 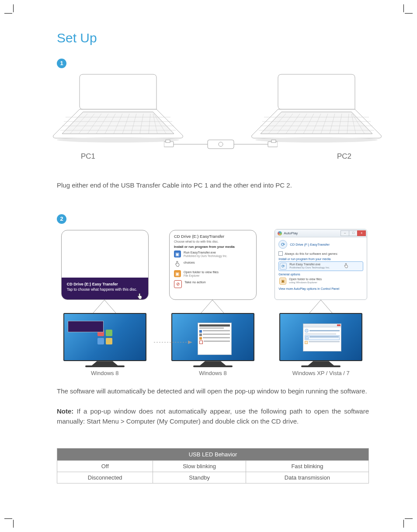 What do you see at coordinates (321, 289) in the screenshot?
I see `autoplay-more: View more AutoPlay options in Control Pa…` at bounding box center [321, 289].